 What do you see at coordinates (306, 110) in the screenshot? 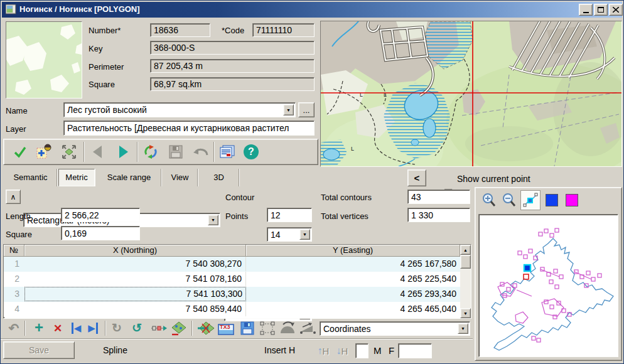
I see `name-browse-button: ...` at bounding box center [306, 110].